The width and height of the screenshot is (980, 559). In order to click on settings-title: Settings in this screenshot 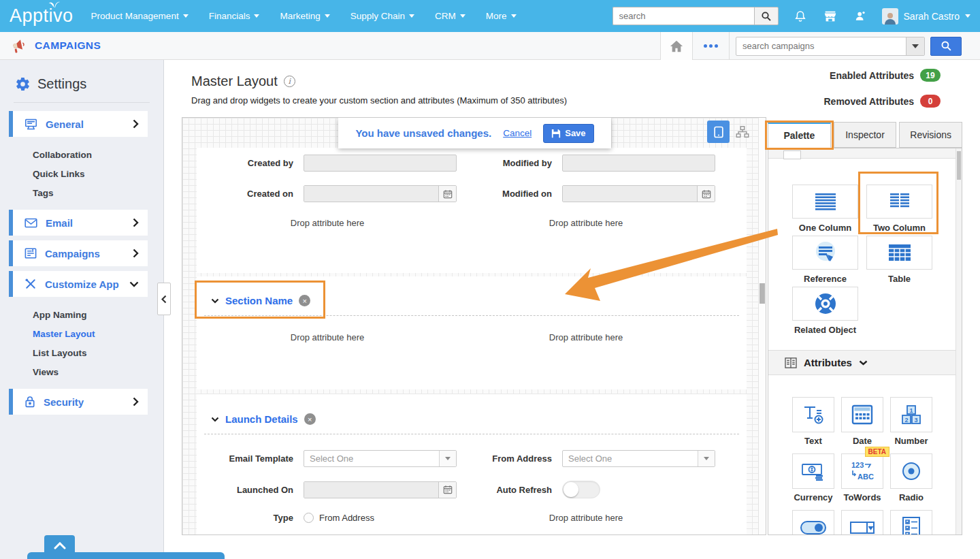, I will do `click(62, 84)`.